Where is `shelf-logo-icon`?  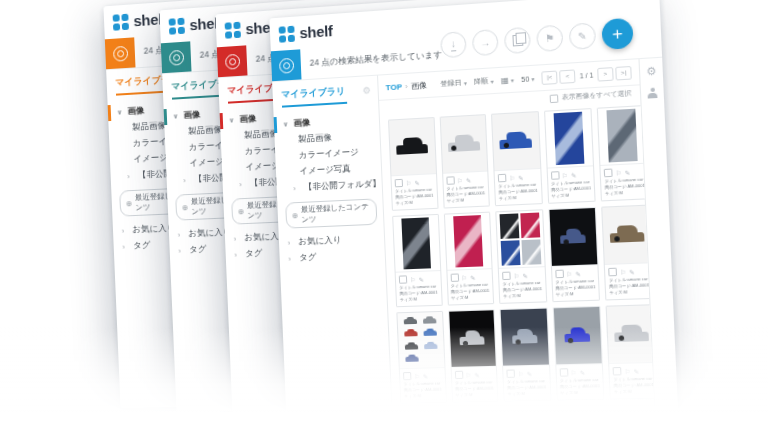 shelf-logo-icon is located at coordinates (233, 30).